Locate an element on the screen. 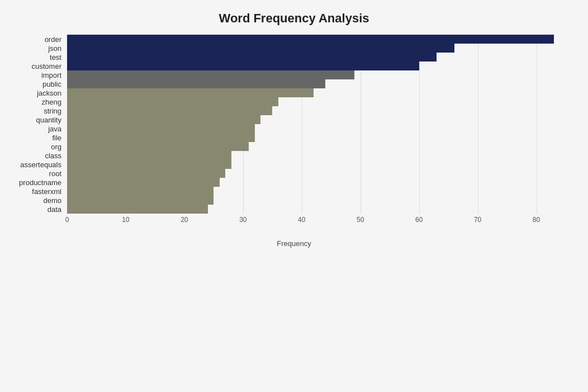 The image size is (588, 392). bar-label: assertequals is located at coordinates (36, 164).